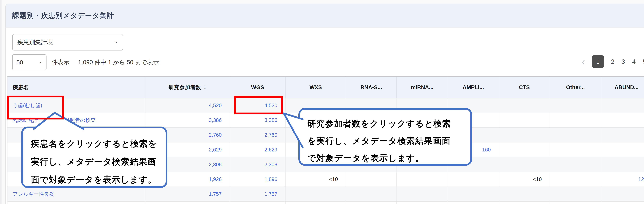 This screenshot has height=204, width=644. I want to click on page-left-margin, so click(1, 102).